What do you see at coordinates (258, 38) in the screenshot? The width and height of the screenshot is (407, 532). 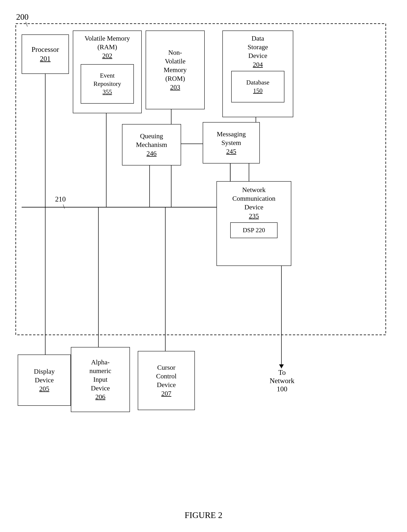 I see `ds-label1: Data` at bounding box center [258, 38].